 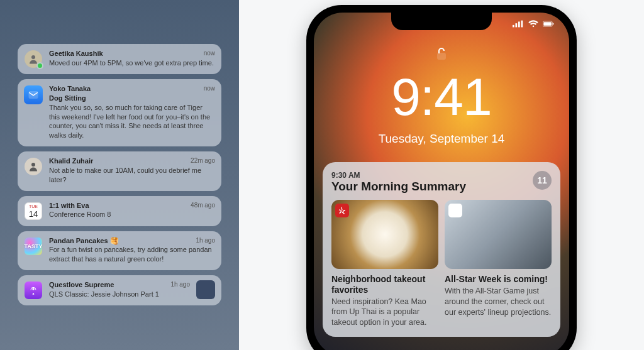 I want to click on lock-screen-date: Tuesday, September 14, so click(x=441, y=139).